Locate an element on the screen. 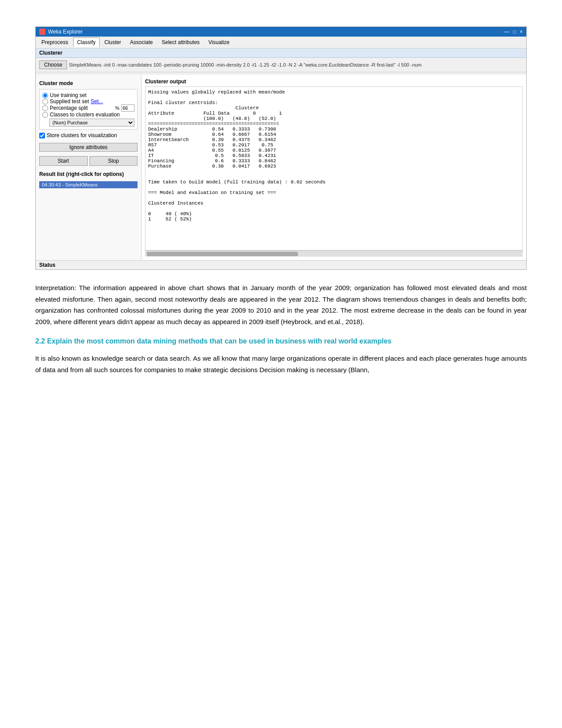 The image size is (562, 728). stop-button: Stop is located at coordinates (114, 161).